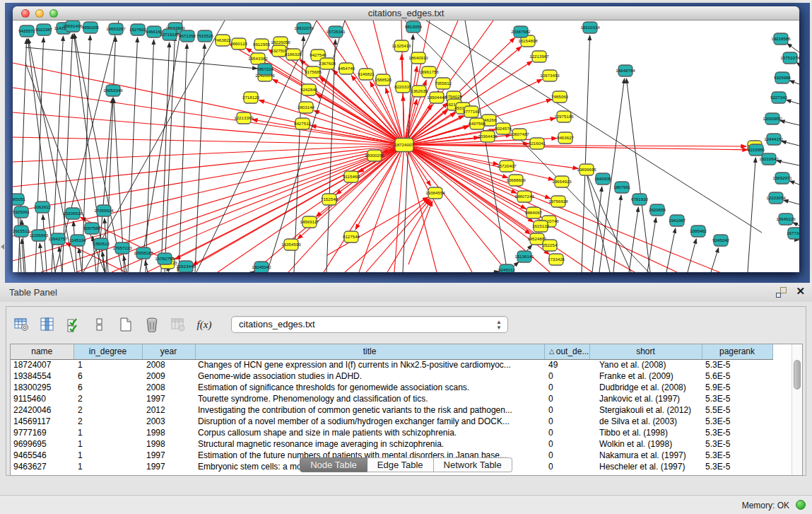 This screenshot has width=812, height=514. I want to click on table-row: 969969511998Structural magnetic resonanc…, so click(392, 444).